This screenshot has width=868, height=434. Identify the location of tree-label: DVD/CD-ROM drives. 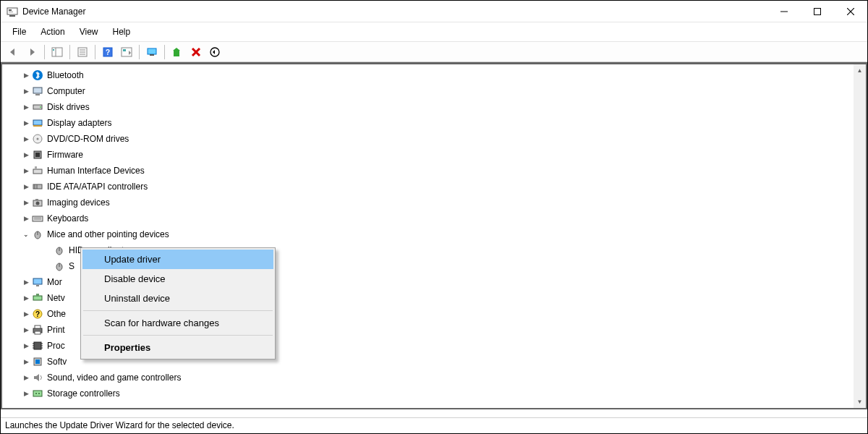
(88, 139).